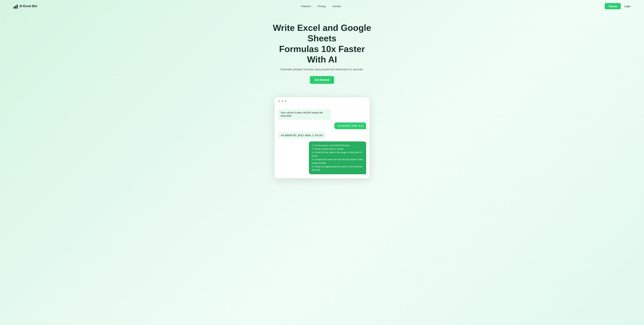  Describe the element at coordinates (321, 6) in the screenshot. I see `nav-links: Features Pricing Contact` at that location.